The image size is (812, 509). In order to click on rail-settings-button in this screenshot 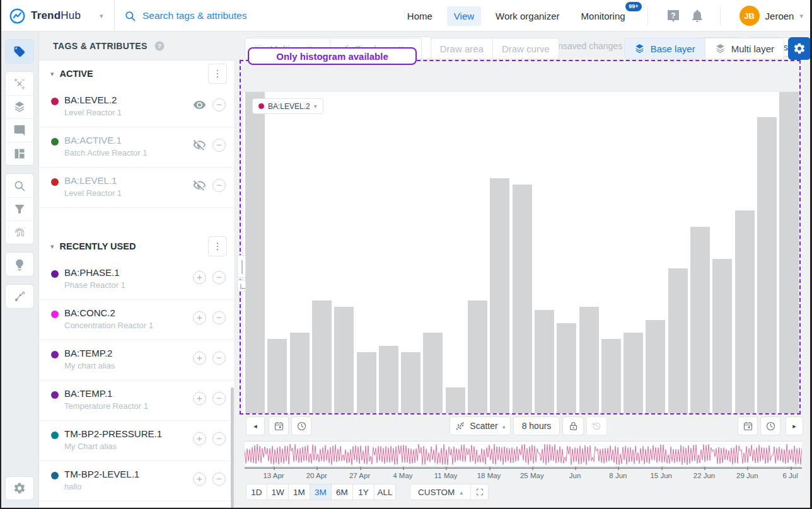, I will do `click(20, 488)`.